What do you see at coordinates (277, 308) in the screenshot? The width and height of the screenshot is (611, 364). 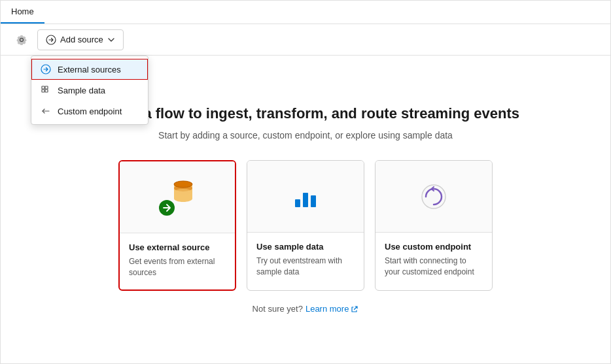 I see `footer-text: Not sure yet?` at bounding box center [277, 308].